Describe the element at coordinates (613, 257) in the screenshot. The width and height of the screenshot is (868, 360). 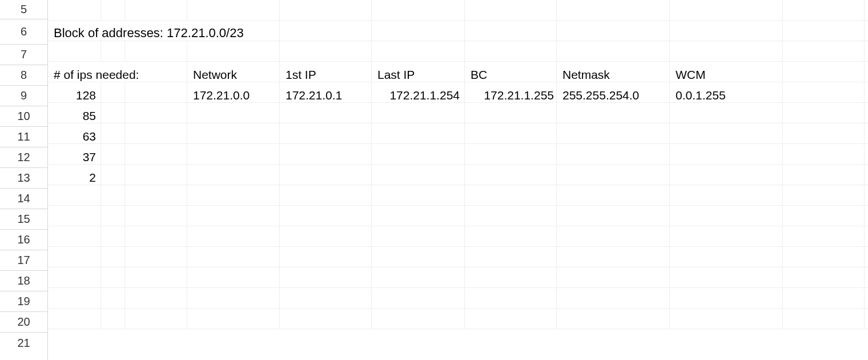
I see `cell-H17` at that location.